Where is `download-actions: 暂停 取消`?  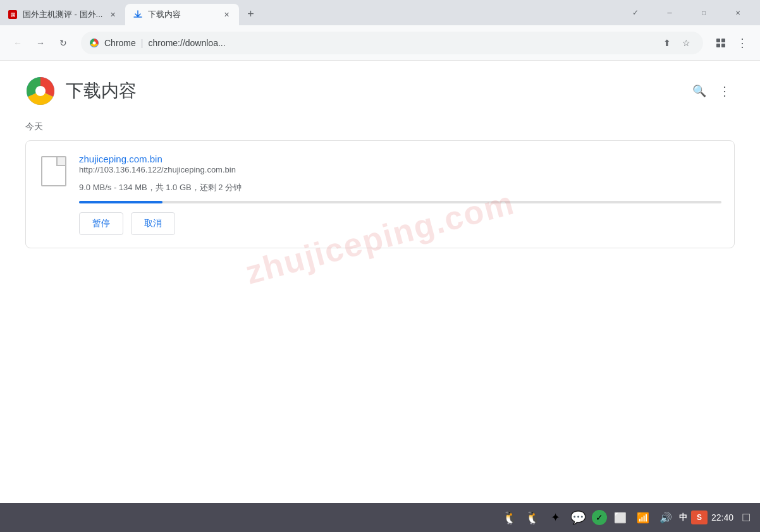
download-actions: 暂停 取消 is located at coordinates (400, 224).